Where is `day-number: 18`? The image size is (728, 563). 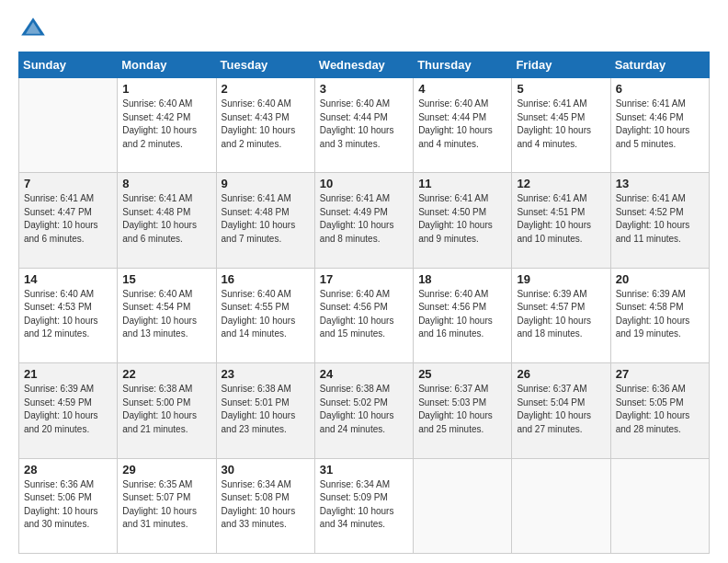
day-number: 18 is located at coordinates (462, 280).